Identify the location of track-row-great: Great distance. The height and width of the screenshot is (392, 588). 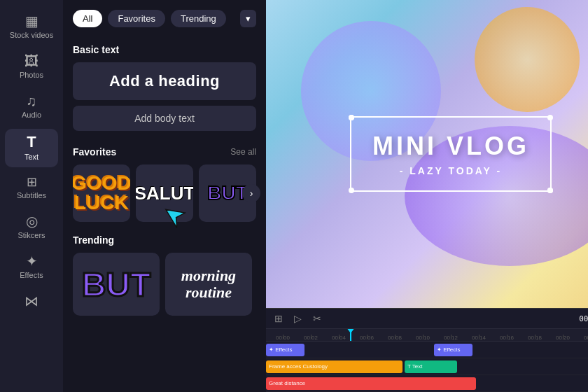
(427, 384).